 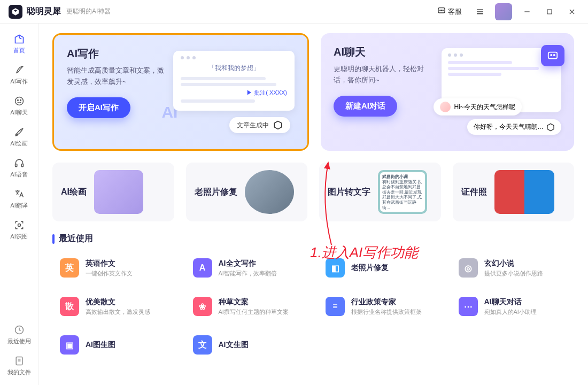 I want to click on recent-item-icon: 散, so click(x=69, y=306).